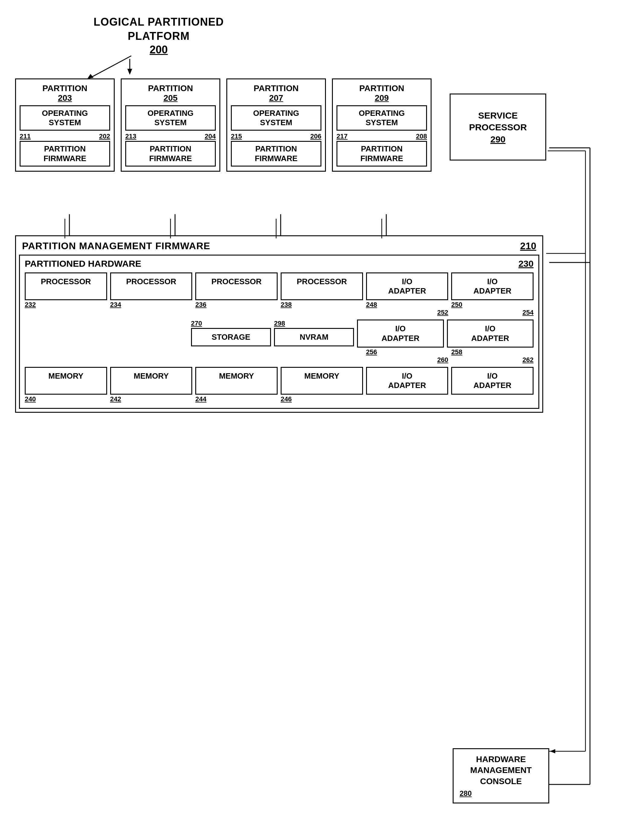 This screenshot has width=644, height=830. I want to click on ref-262: 262, so click(492, 360).